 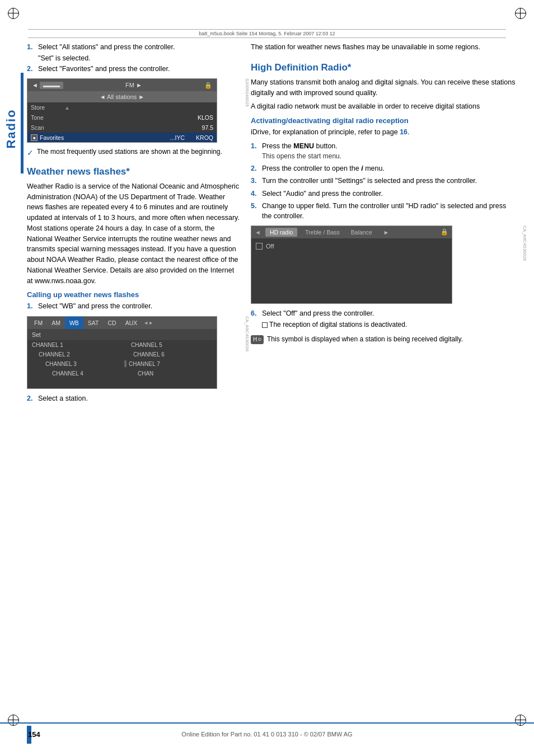 I want to click on wb-ch3: CHANNEL 3, so click(x=75, y=364).